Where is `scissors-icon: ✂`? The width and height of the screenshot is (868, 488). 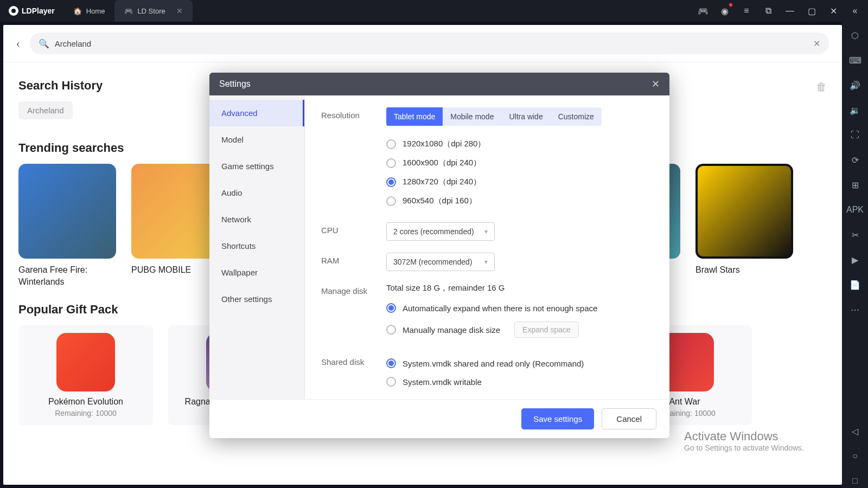 scissors-icon: ✂ is located at coordinates (855, 235).